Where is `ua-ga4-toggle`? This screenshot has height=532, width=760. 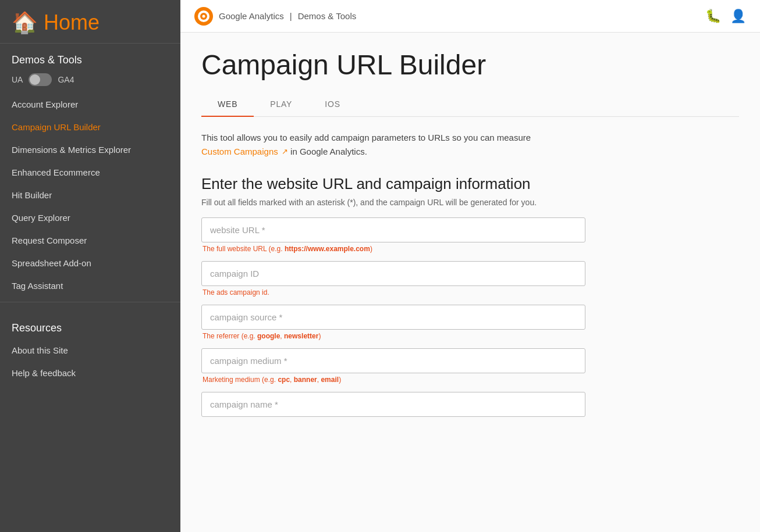 ua-ga4-toggle is located at coordinates (40, 80).